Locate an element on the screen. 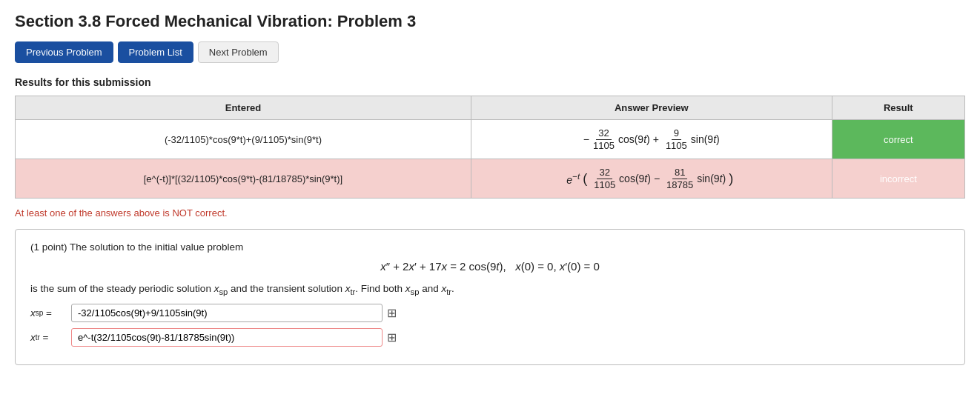  problem-equation: x″ + 2x′ + 17x = 2 cos(9t), x(0) = 0, x′… is located at coordinates (490, 267).